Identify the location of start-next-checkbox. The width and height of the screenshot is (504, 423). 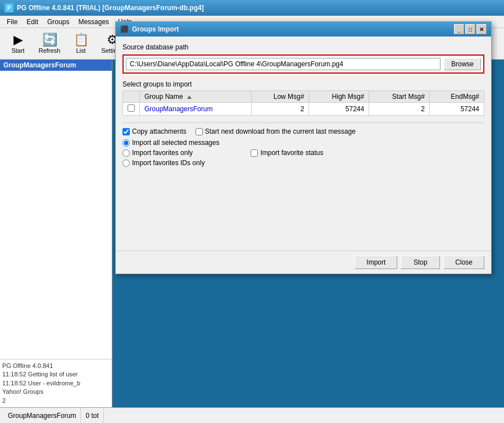
(199, 131).